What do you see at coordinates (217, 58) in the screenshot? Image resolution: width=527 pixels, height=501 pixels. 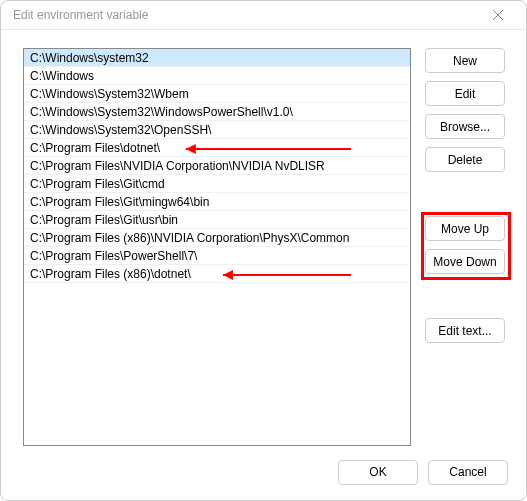 I see `list-item: C:\Windows\system32` at bounding box center [217, 58].